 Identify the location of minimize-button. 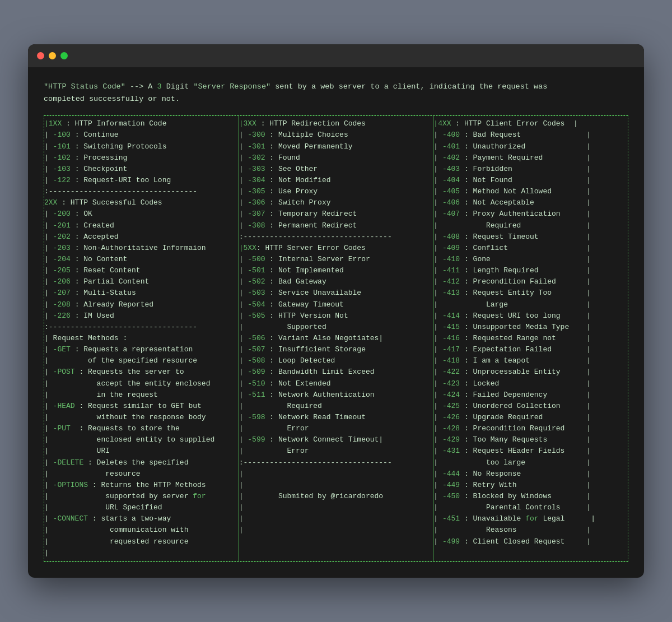
(53, 56).